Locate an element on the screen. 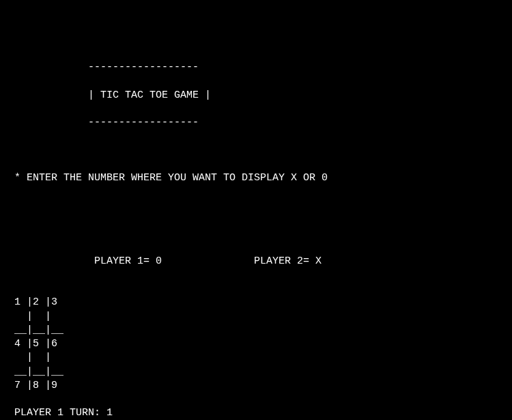  board-line: 1 |2 |3 is located at coordinates (256, 303).